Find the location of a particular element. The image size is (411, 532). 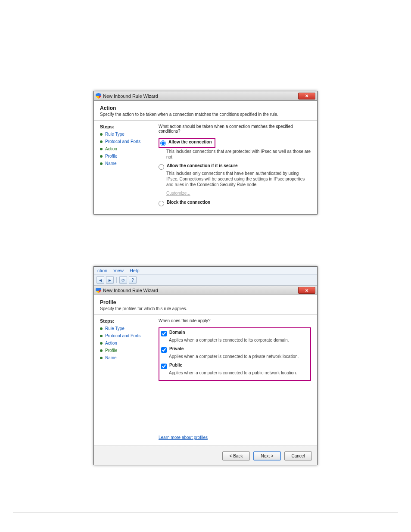

help-icon: ? is located at coordinates (133, 280).